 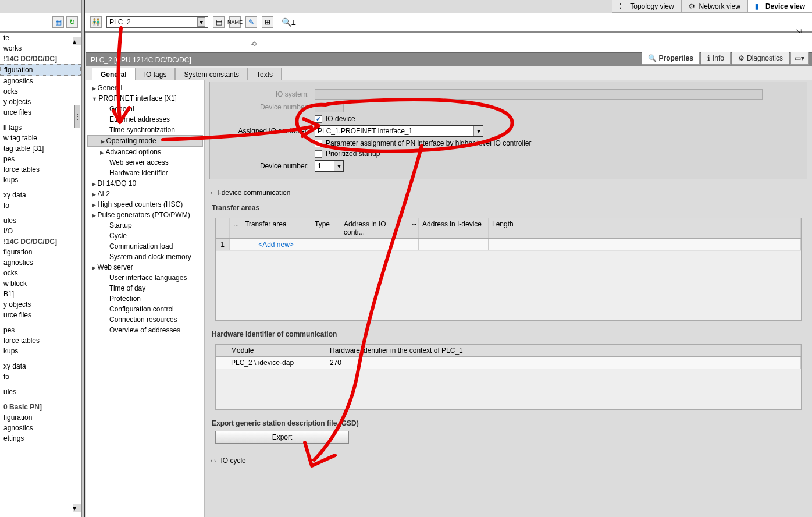 I want to click on tree-item: High speed counters (HSC), so click(x=145, y=204).